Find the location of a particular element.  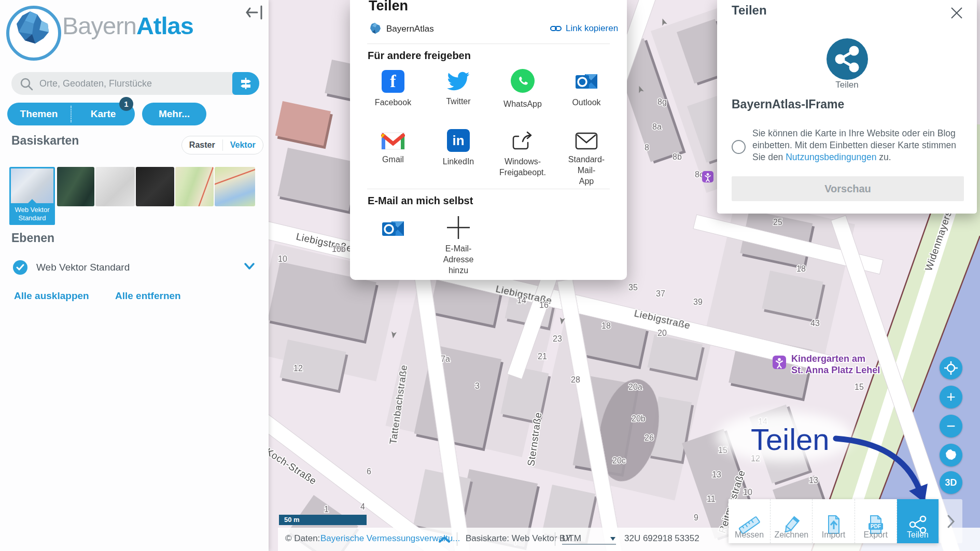

toggle-raster: Raster is located at coordinates (202, 145).